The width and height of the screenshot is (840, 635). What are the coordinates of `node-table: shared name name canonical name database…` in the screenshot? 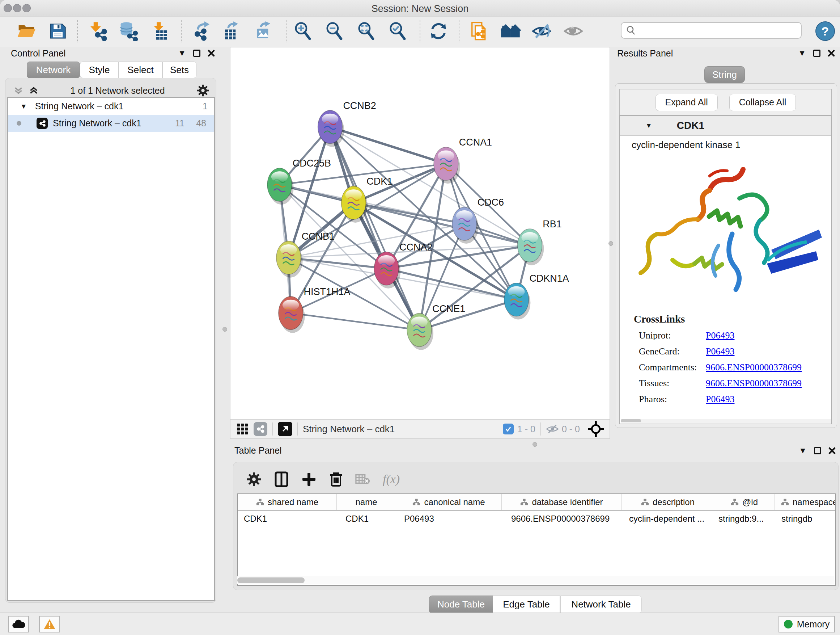 It's located at (537, 540).